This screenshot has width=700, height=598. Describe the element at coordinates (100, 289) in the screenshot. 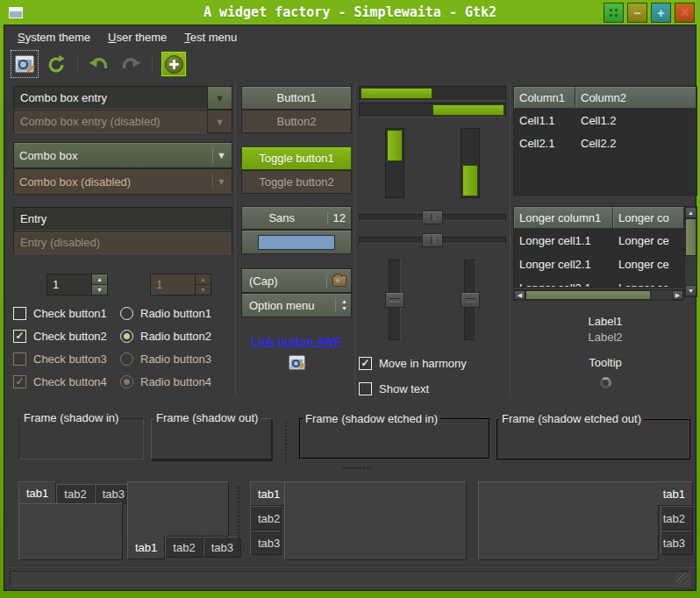

I see `spin-down-icon: ▼` at that location.